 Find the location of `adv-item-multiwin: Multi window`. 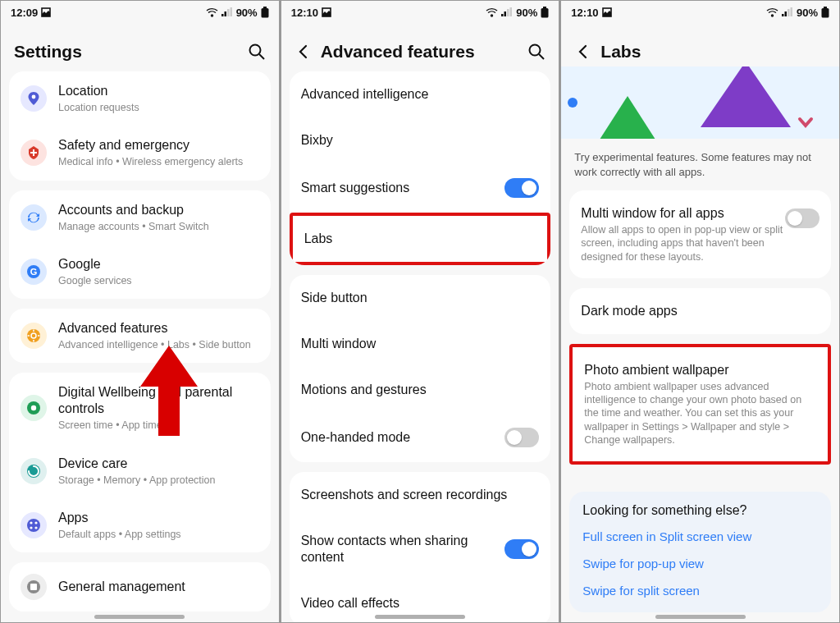

adv-item-multiwin: Multi window is located at coordinates (420, 344).